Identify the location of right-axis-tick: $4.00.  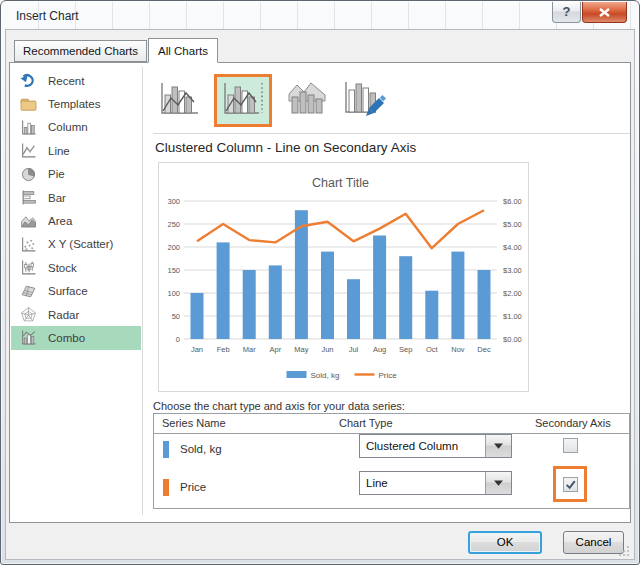
(512, 248).